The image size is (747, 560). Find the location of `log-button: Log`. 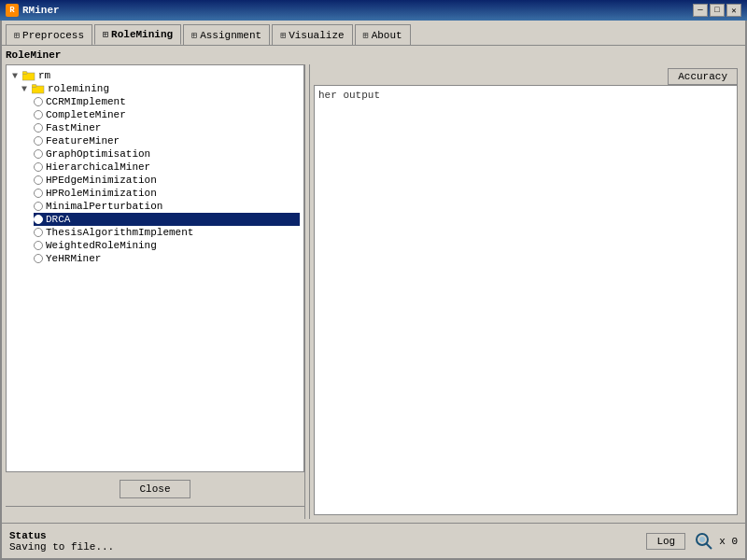

log-button: Log is located at coordinates (666, 541).